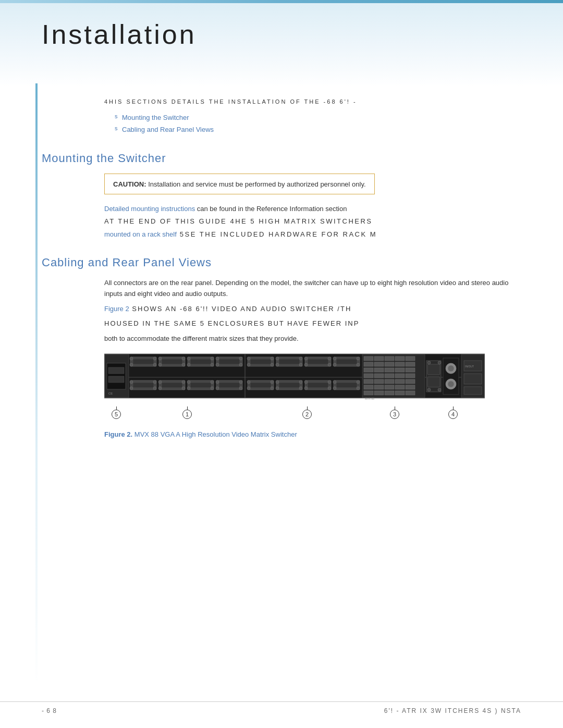 This screenshot has width=563, height=728. I want to click on figure-caption-label: Figure 2., so click(118, 435).